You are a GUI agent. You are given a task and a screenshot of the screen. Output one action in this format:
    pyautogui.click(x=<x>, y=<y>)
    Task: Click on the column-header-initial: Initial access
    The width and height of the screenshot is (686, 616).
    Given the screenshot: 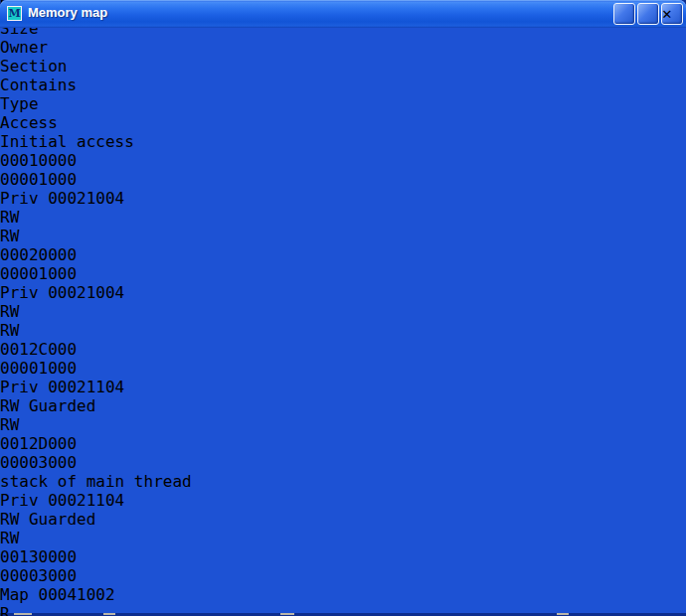 What is the action you would take?
    pyautogui.click(x=343, y=141)
    